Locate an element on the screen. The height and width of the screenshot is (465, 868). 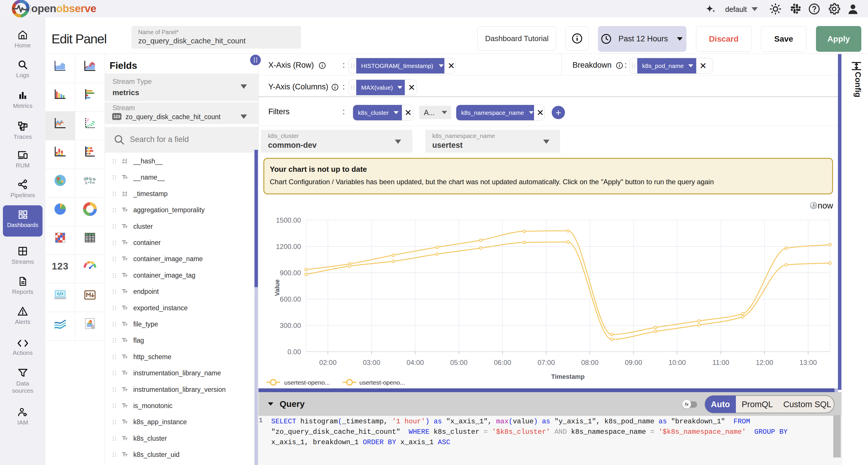
svg-text: 900.00 is located at coordinates (290, 273).